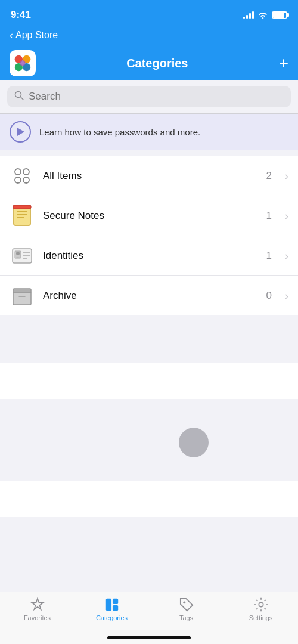 The width and height of the screenshot is (298, 644). Describe the element at coordinates (149, 132) in the screenshot. I see `promo-banner: Learn how to save passwords and more.` at that location.